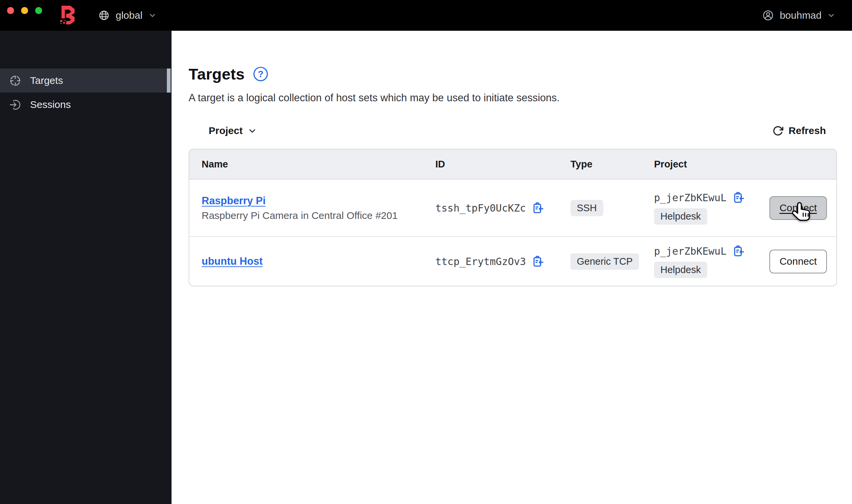  What do you see at coordinates (503, 208) in the screenshot?
I see `id-cell: tssh_tpFy0UcKZc` at bounding box center [503, 208].